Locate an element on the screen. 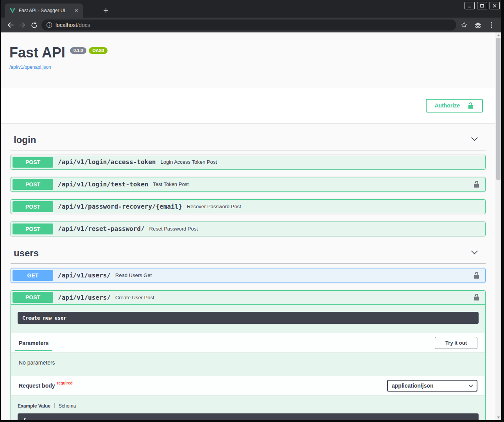 Image resolution: width=504 pixels, height=422 pixels. tab-example-value: Example Value is located at coordinates (34, 406).